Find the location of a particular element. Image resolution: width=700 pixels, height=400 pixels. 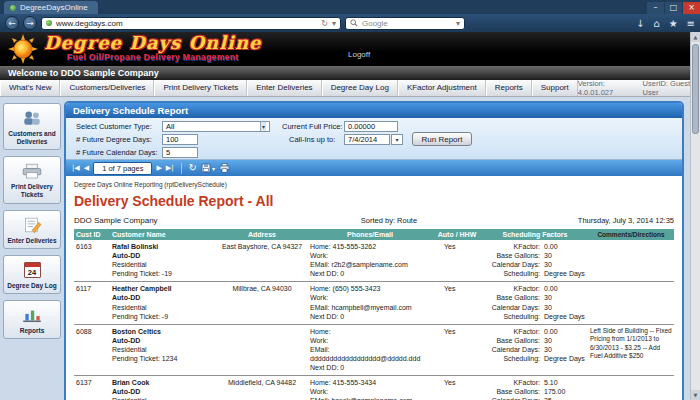

sun-logo-icon is located at coordinates (23, 49).